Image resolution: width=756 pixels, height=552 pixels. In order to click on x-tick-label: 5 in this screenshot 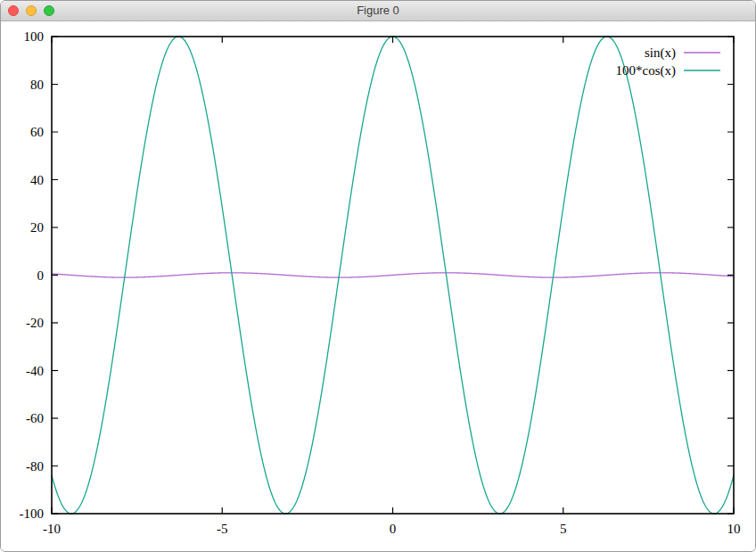, I will do `click(563, 529)`.